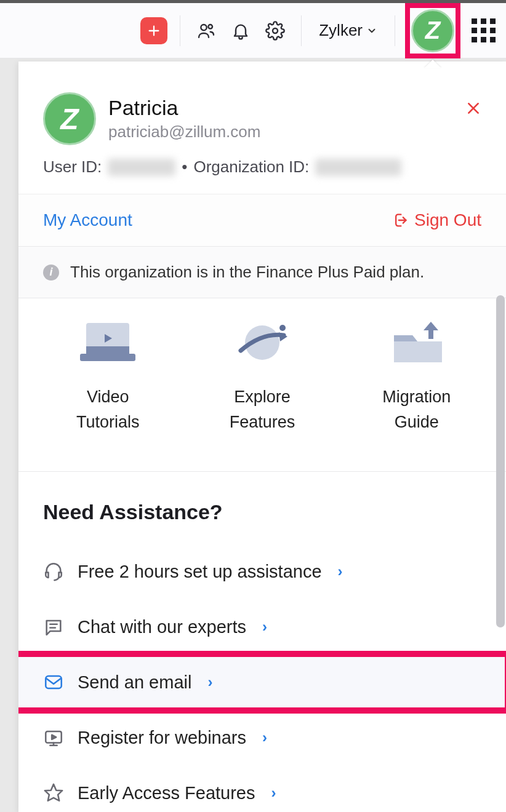 The width and height of the screenshot is (506, 812). I want to click on chevron-down-icon, so click(372, 31).